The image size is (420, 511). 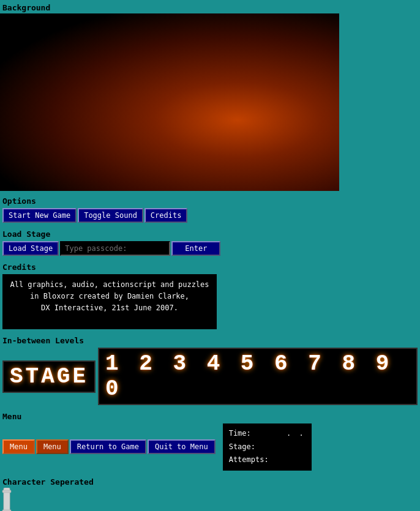 I want to click on enter-button: Enter, so click(x=196, y=248).